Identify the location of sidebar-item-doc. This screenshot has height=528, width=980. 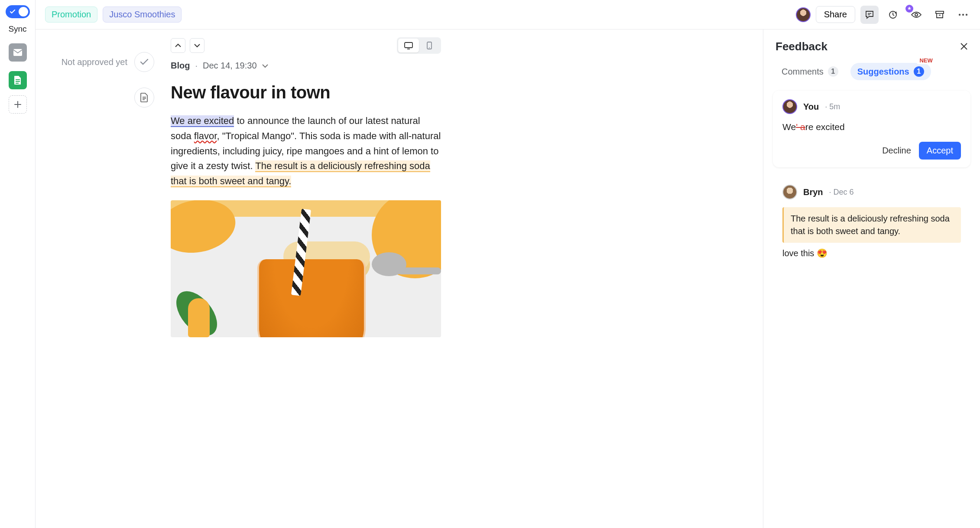
(18, 80).